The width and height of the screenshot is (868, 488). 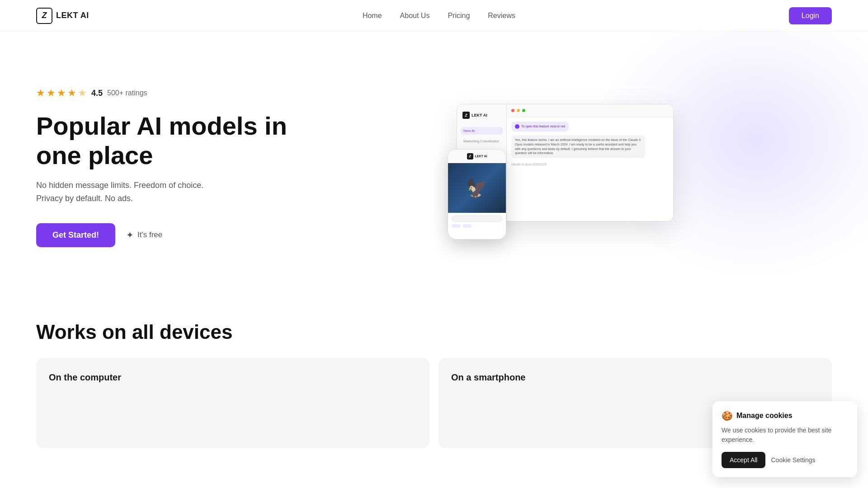 What do you see at coordinates (785, 459) in the screenshot?
I see `cookie-actions: Accept All Cookie Settings` at bounding box center [785, 459].